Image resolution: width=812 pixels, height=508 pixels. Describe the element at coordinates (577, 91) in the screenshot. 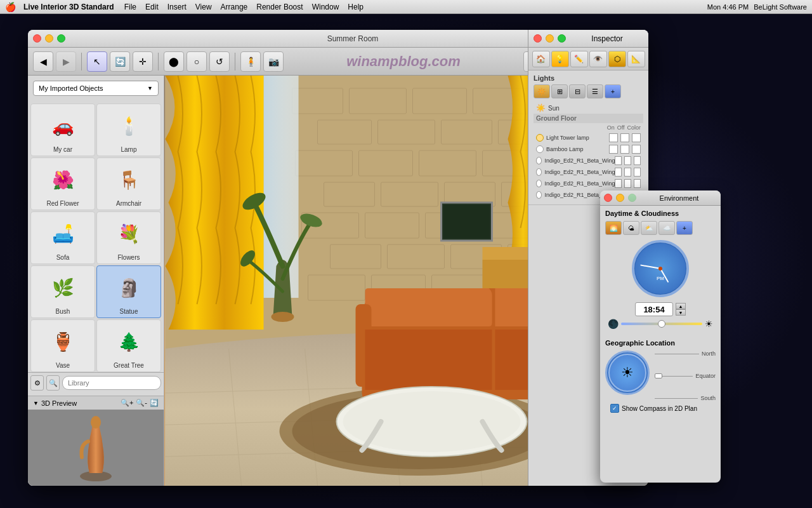

I see `lights-btn-3: ⊟` at that location.